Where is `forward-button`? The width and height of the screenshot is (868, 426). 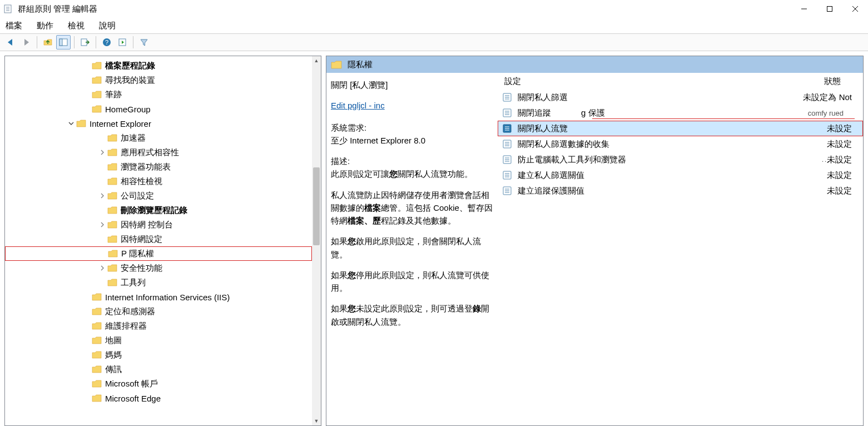
forward-button is located at coordinates (26, 42).